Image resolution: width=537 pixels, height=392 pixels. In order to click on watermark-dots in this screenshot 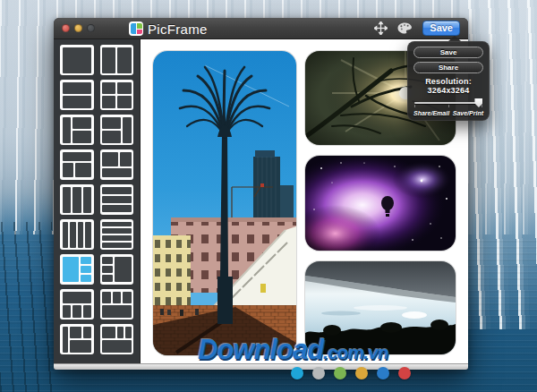, I will do `click(351, 373)`.